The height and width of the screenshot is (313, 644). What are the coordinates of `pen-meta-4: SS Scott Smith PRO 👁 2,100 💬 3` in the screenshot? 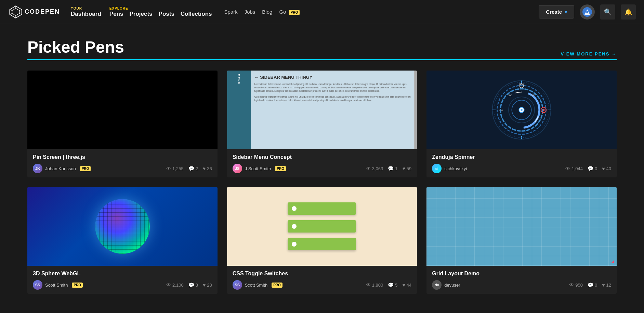 It's located at (122, 285).